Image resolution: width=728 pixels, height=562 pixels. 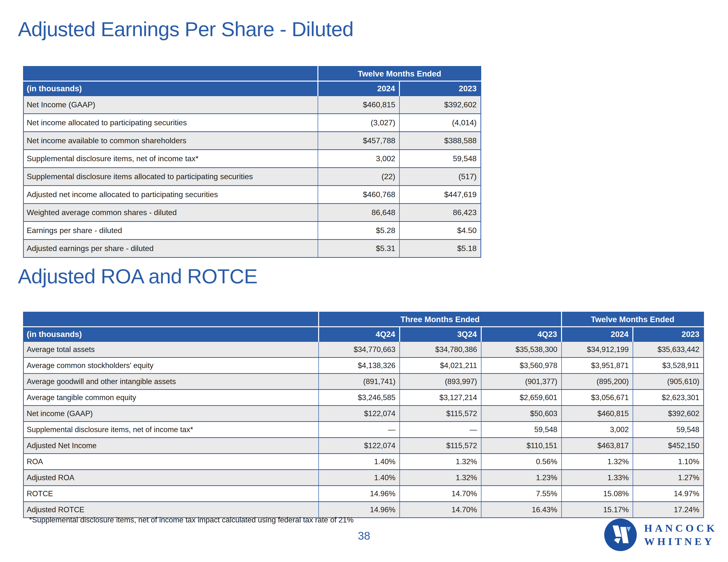 I want to click on eps-group-header-row: Twelve Months Ended, so click(x=252, y=74).